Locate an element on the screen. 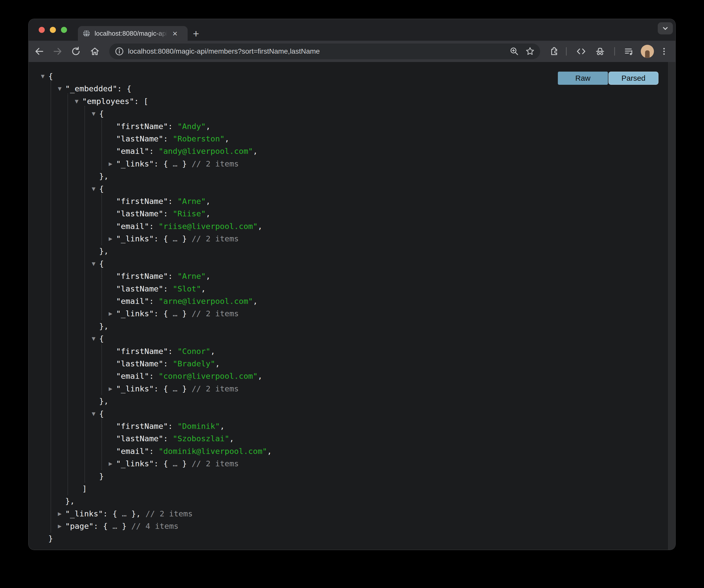 The height and width of the screenshot is (588, 704). json-line: "email": "arne@liverpool.com", is located at coordinates (349, 301).